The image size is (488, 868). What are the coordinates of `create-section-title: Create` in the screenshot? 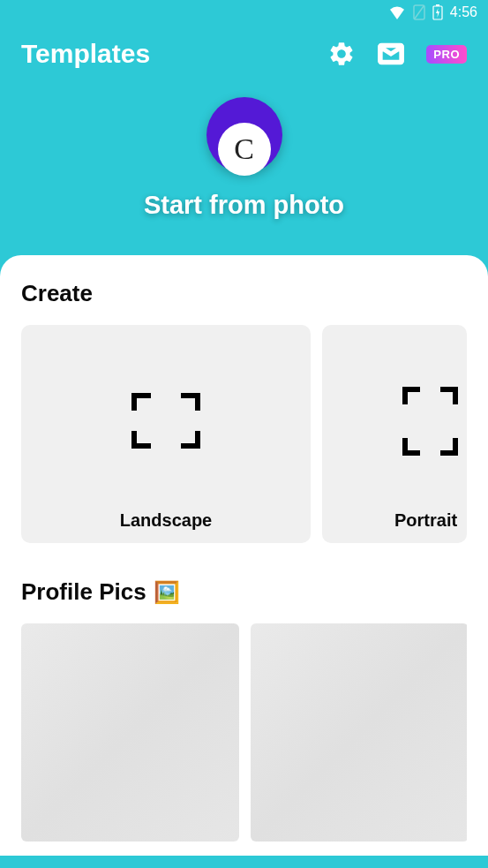 It's located at (244, 293).